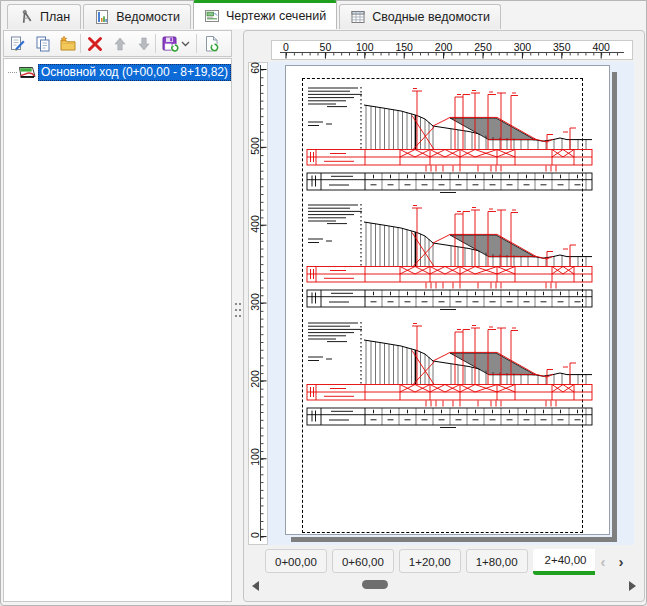  Describe the element at coordinates (632, 586) in the screenshot. I see `scroll-right-arrow-icon` at that location.